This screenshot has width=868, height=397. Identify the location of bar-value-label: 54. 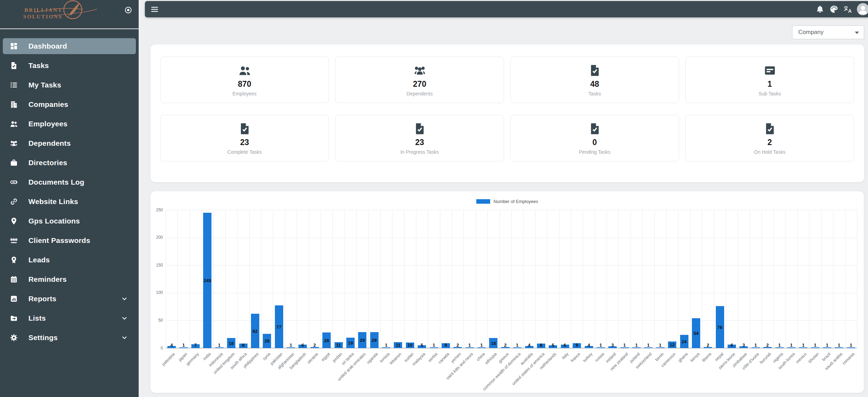
(696, 333).